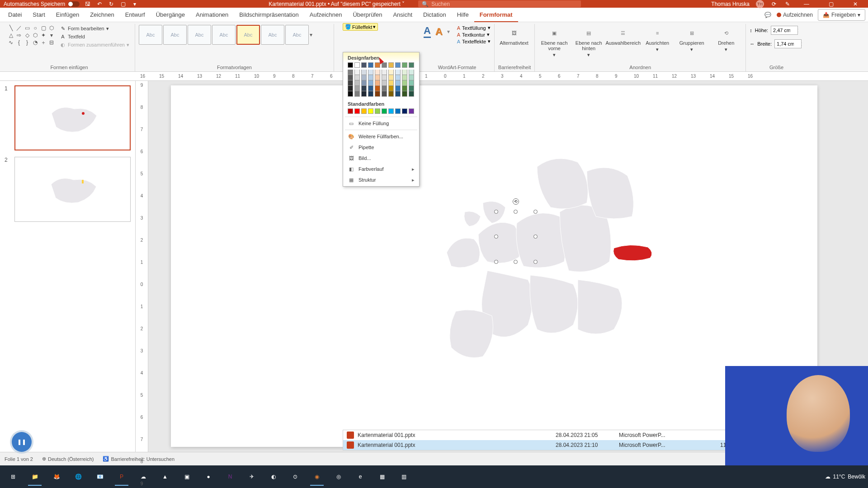 The height and width of the screenshot is (488, 868). What do you see at coordinates (774, 4) in the screenshot?
I see `sync-icon: ⟳` at bounding box center [774, 4].